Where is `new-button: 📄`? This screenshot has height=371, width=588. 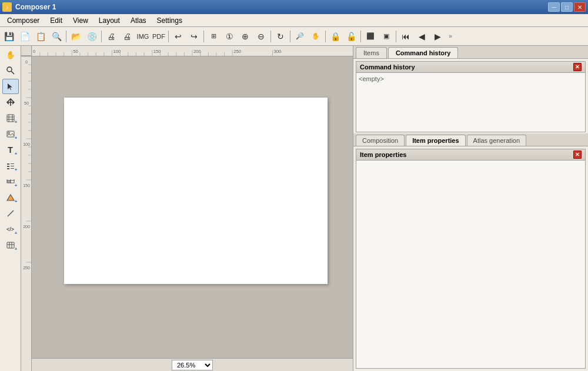
new-button: 📄 is located at coordinates (25, 36).